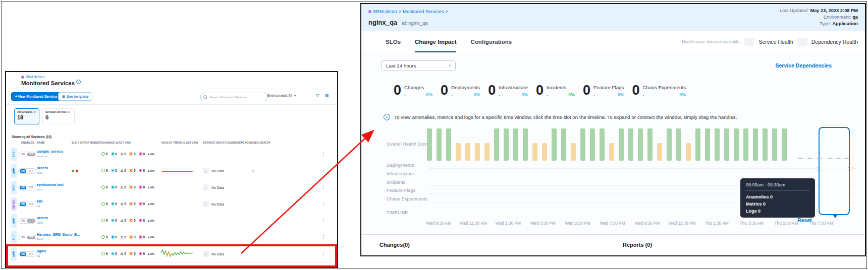  What do you see at coordinates (398, 91) in the screenshot?
I see `metric-value: 0` at bounding box center [398, 91].